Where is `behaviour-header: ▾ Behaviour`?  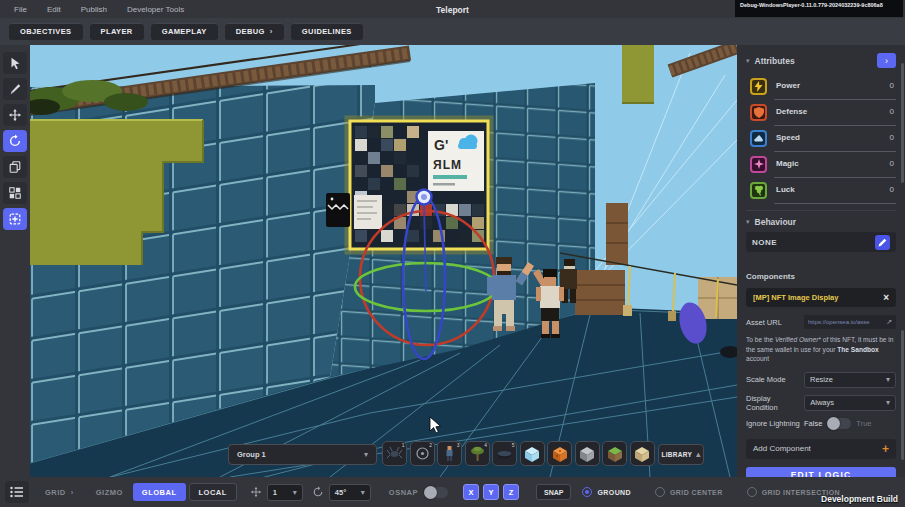
behaviour-header: ▾ Behaviour is located at coordinates (821, 222).